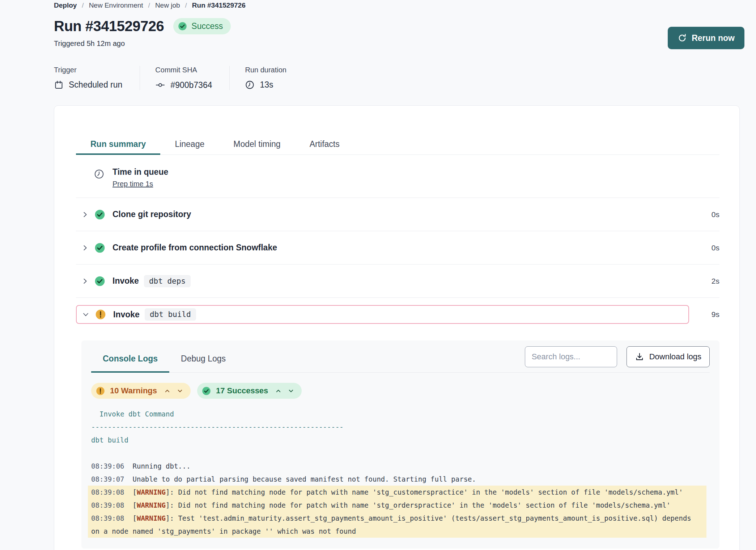  Describe the element at coordinates (126, 281) in the screenshot. I see `step-label: Invoke` at that location.